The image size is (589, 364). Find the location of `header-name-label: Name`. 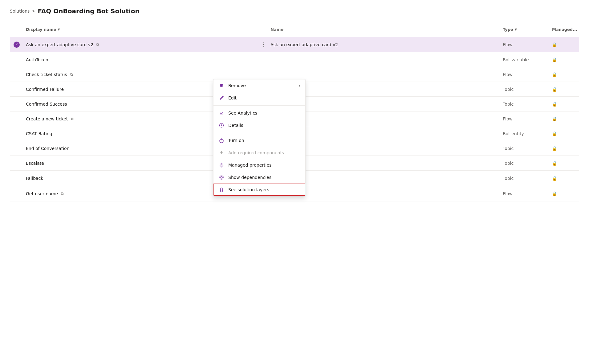

header-name-label: Name is located at coordinates (277, 30).